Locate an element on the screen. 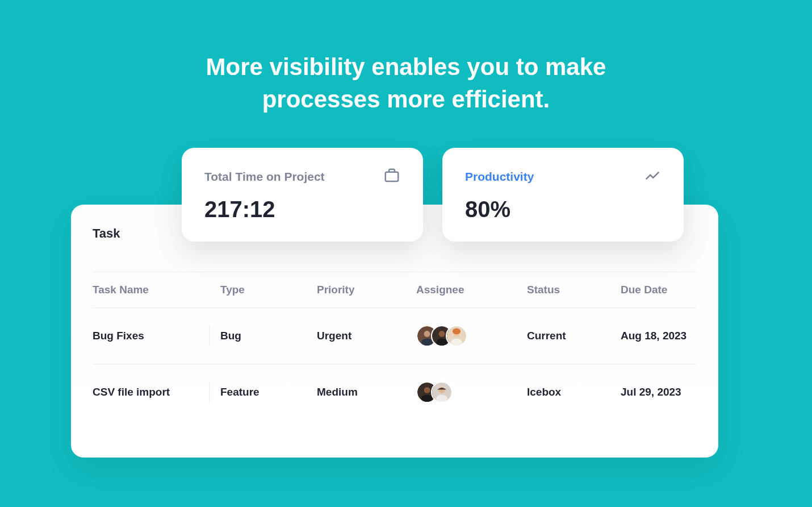 This screenshot has width=812, height=507. total-time-value: 217:12 is located at coordinates (302, 209).